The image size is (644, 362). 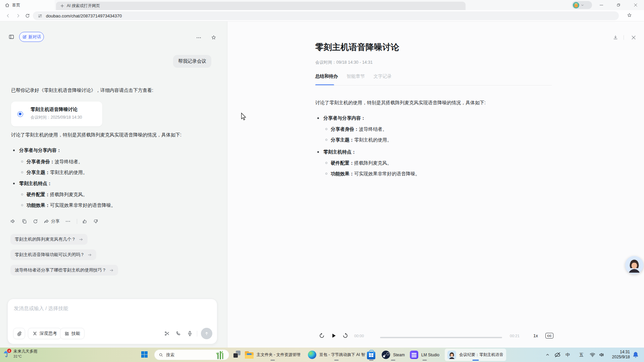 What do you see at coordinates (383, 76) in the screenshot?
I see `tab-transcript: 文字记录` at bounding box center [383, 76].